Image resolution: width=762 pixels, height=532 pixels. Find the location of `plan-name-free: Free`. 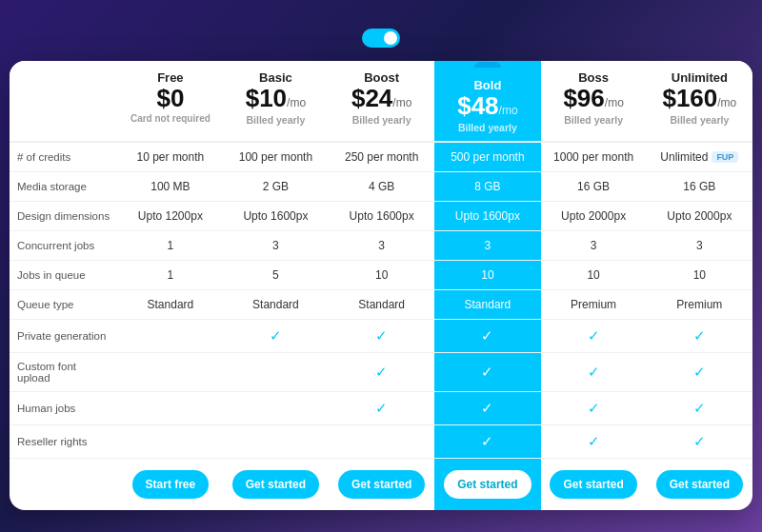

plan-name-free: Free is located at coordinates (170, 78).